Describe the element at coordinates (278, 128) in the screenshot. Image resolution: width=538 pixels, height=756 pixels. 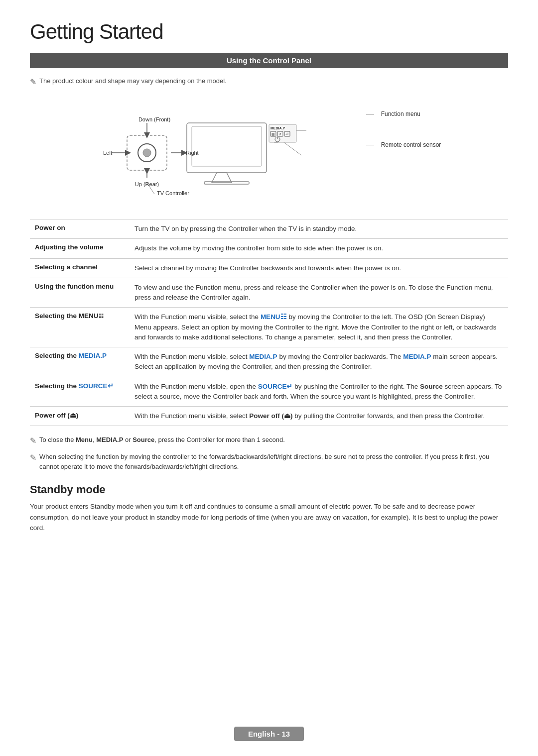
I see `svg-text: MEDIA.P` at that location.